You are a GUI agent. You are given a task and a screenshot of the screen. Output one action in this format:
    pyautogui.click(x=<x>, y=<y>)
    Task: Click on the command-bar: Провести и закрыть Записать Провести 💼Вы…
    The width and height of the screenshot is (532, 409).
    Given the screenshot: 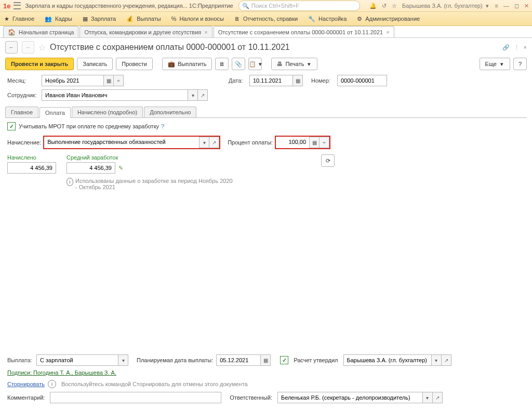 What is the action you would take?
    pyautogui.click(x=266, y=65)
    